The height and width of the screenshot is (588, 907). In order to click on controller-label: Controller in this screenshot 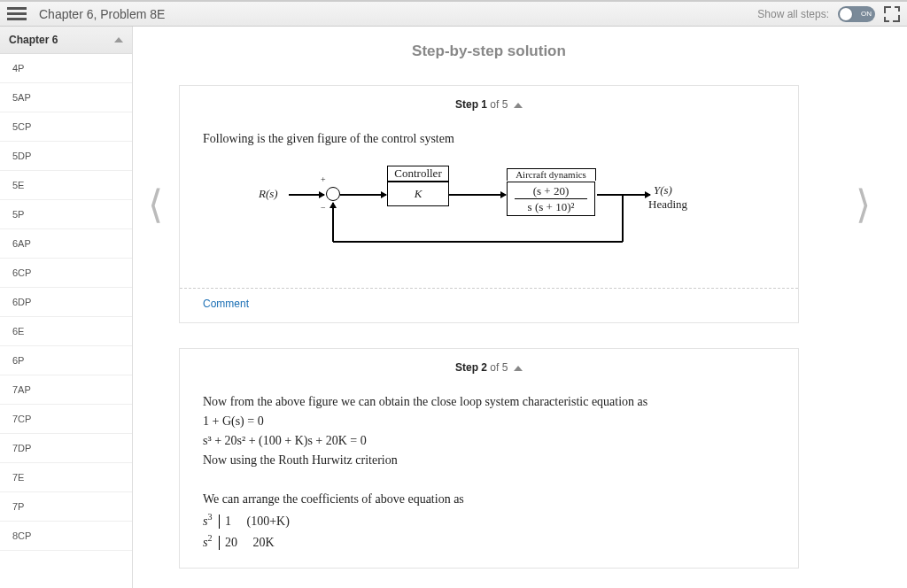, I will do `click(418, 174)`.